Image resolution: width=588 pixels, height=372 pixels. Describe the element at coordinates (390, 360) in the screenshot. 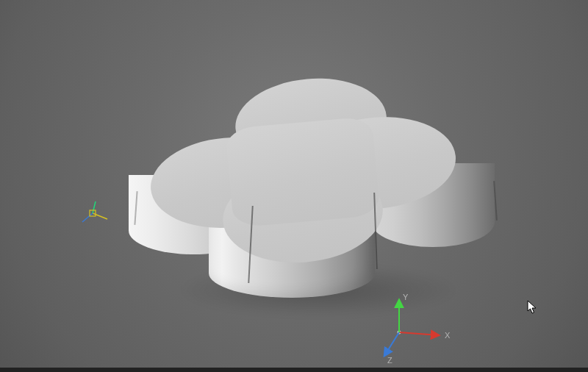

I see `axis-z-label: Z` at that location.